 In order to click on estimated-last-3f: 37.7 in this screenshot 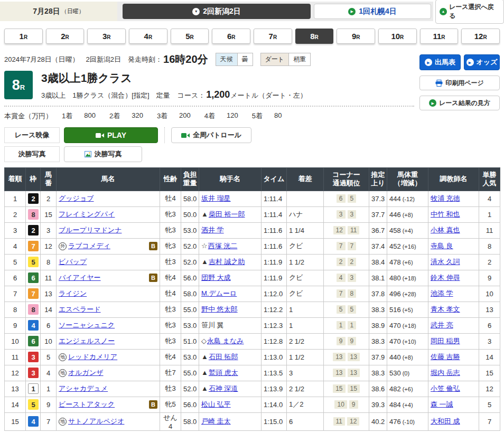, I will do `click(378, 214)`.